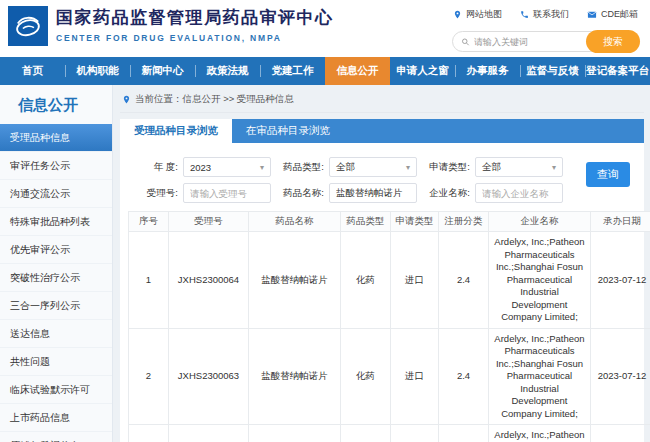  I want to click on apply-type-value: 全部, so click(492, 168).